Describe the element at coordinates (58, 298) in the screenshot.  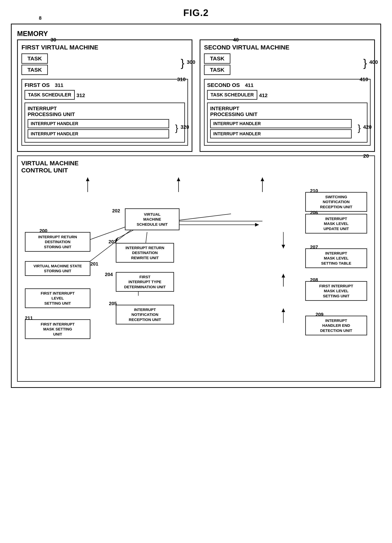
I see `first-interrupt-level-unit: FIRST INTERRUPTLEVELSETTING UNIT` at that location.